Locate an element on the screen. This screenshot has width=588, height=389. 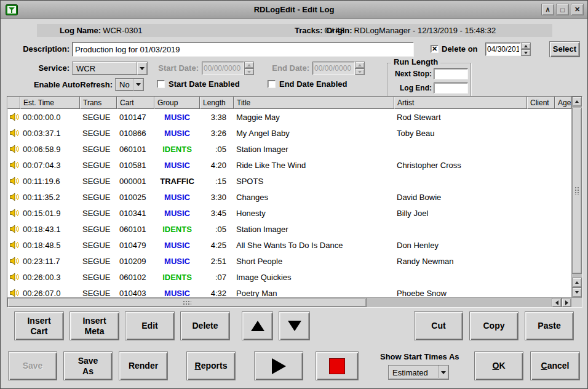
checkmark-icon: ✕ is located at coordinates (434, 49).